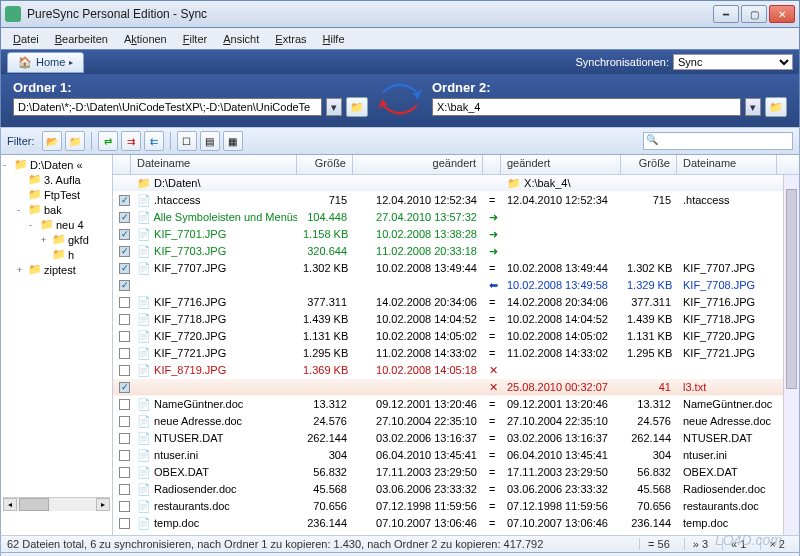 The image size is (800, 556). I want to click on folder-header: Ordner 1: ▾ 📁 Ordner 2: ▾ 📁, so click(400, 100).